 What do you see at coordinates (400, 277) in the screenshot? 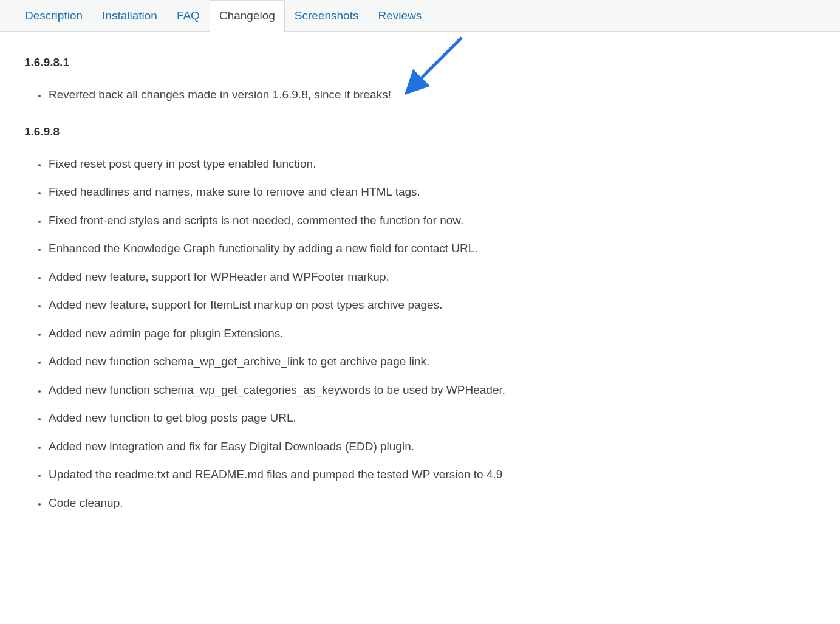
I see `change-item: Added new feature, support for WPHeader …` at bounding box center [400, 277].